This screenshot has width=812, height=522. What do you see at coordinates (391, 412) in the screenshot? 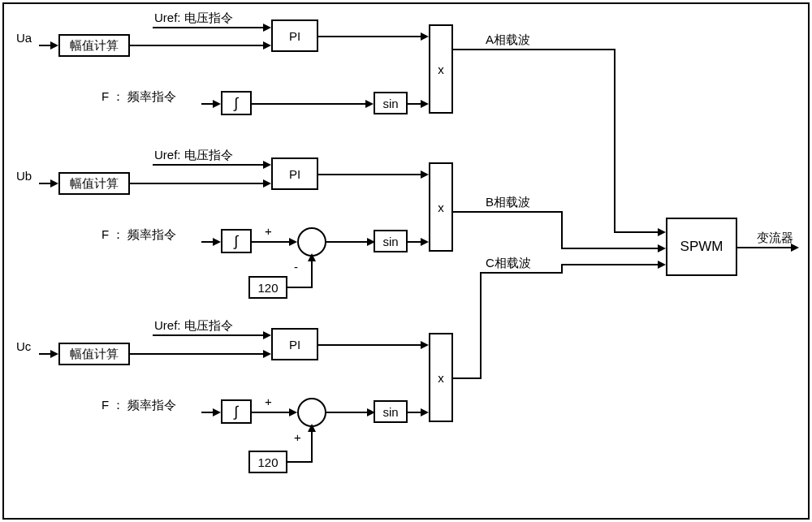
I see `block-sin-c: sin` at bounding box center [391, 412].